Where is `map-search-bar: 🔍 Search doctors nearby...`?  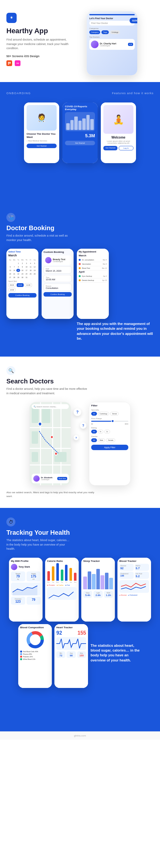 map-search-bar: 🔍 Search doctors nearby... is located at coordinates (50, 406).